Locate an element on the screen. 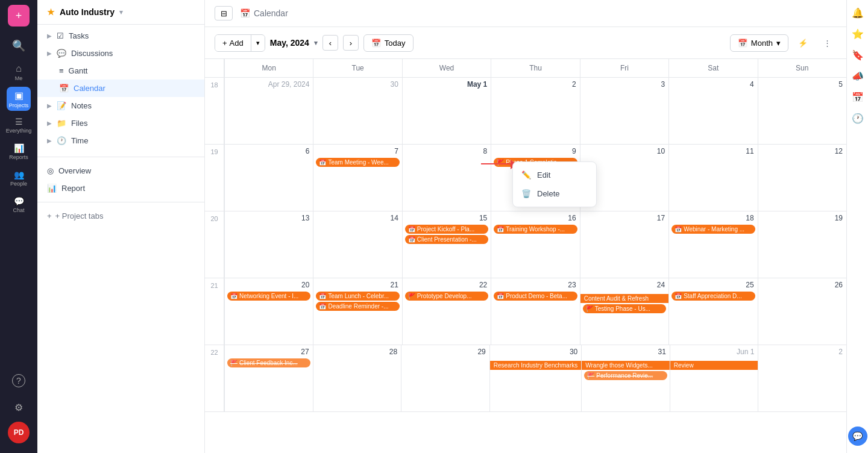 The width and height of the screenshot is (868, 453). sidebar-item-report: 📊 Report is located at coordinates (121, 188).